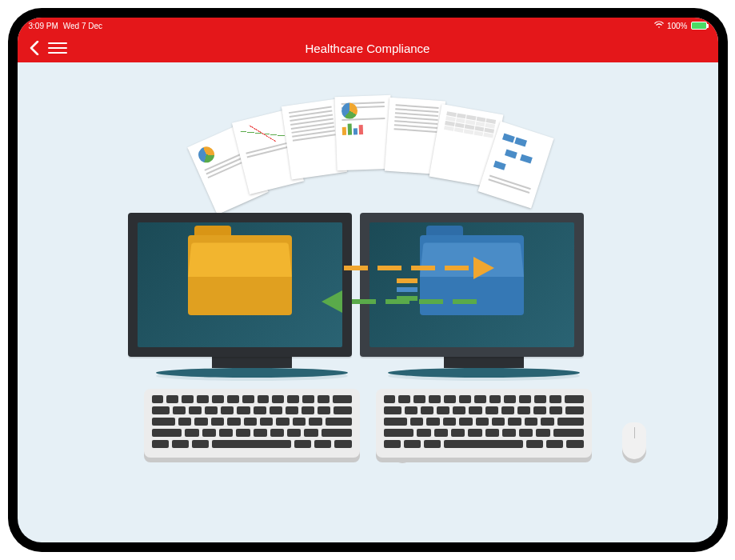 This screenshot has height=560, width=735. What do you see at coordinates (368, 26) in the screenshot?
I see `status-bar: 3:09 PM Wed 7 Dec 100%` at bounding box center [368, 26].